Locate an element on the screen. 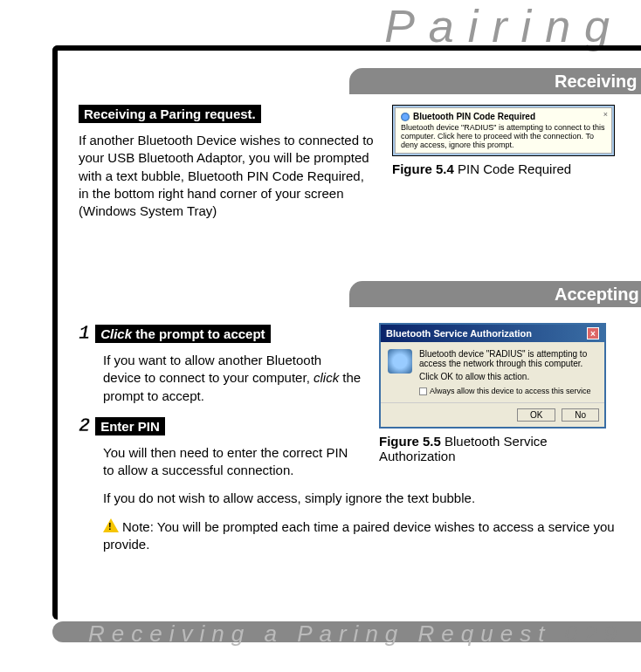 This screenshot has width=641, height=672. note-text: Note: You will be prompted each time a p… is located at coordinates (359, 536).